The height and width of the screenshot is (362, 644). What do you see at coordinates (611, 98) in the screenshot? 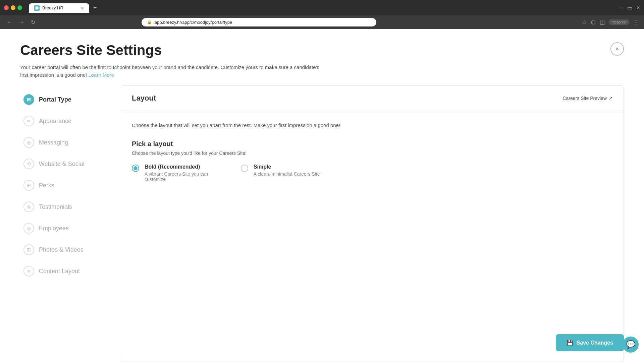
I see `external-link-icon: ↗` at bounding box center [611, 98].